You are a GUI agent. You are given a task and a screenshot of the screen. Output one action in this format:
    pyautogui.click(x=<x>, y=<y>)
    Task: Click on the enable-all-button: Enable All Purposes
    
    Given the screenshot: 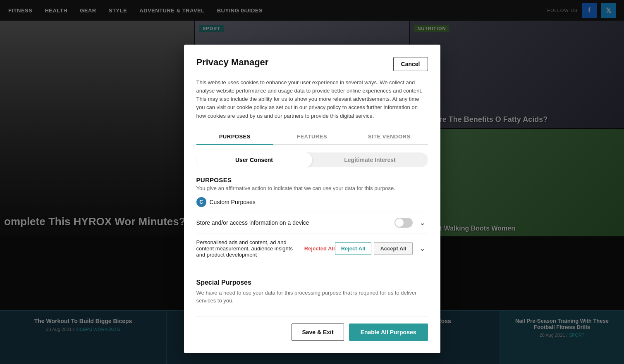 What is the action you would take?
    pyautogui.click(x=389, y=332)
    